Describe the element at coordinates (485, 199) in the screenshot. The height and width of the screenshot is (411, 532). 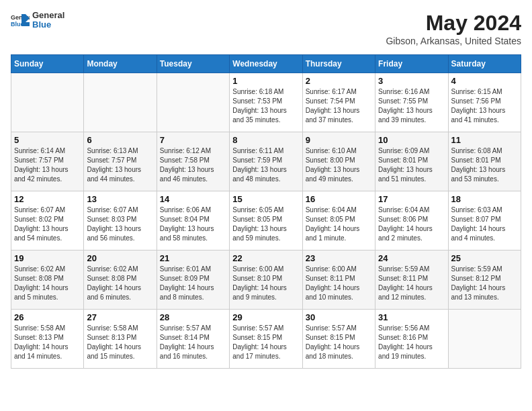
I see `day-number: 18` at that location.